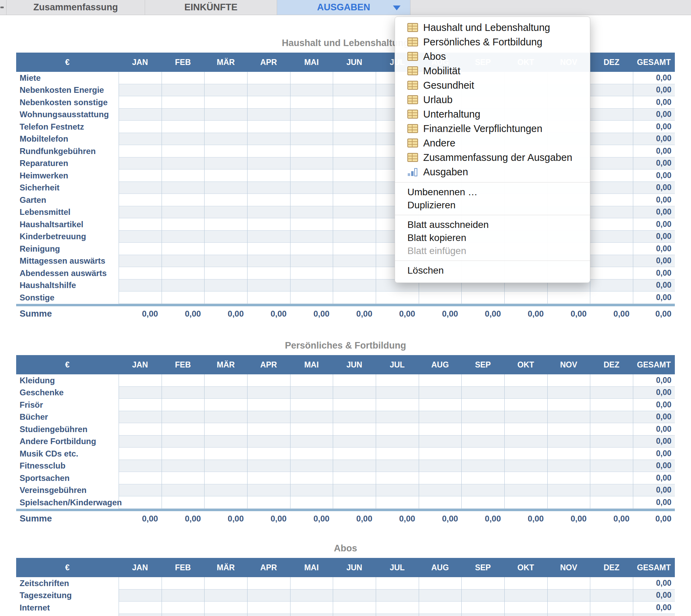 This screenshot has width=691, height=616. Describe the element at coordinates (611, 314) in the screenshot. I see `summe-cell-dez: 0,00` at that location.